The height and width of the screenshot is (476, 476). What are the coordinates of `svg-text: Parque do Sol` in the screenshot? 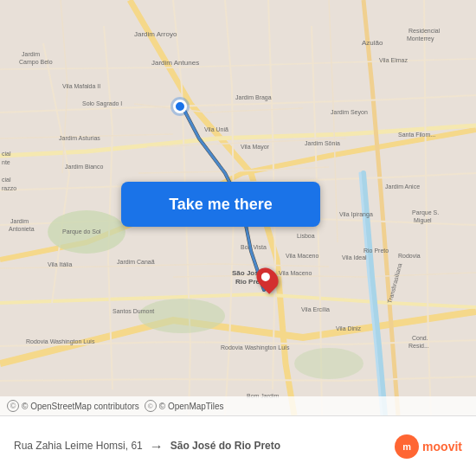 It's located at (81, 232).